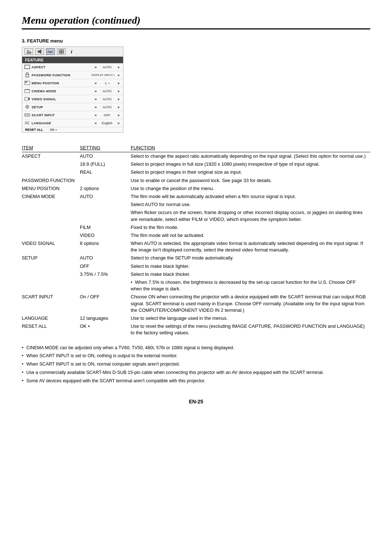  What do you see at coordinates (73, 115) in the screenshot?
I see `menu-row-scart: SCART INPUT ◄ OFF ►` at bounding box center [73, 115].